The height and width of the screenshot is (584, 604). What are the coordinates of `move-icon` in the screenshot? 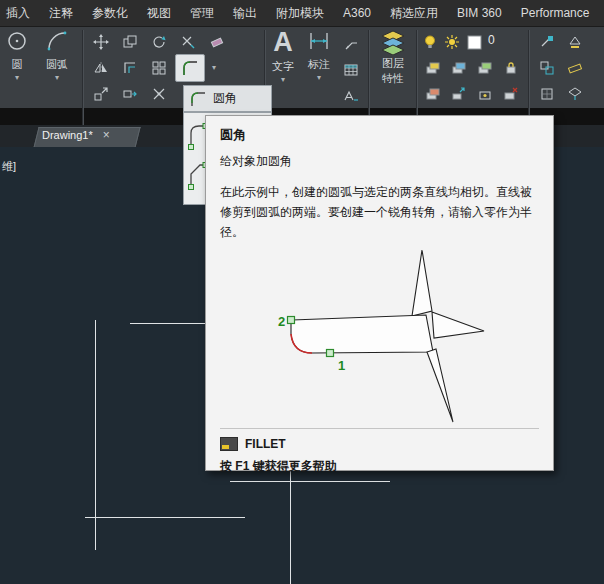 It's located at (101, 42).